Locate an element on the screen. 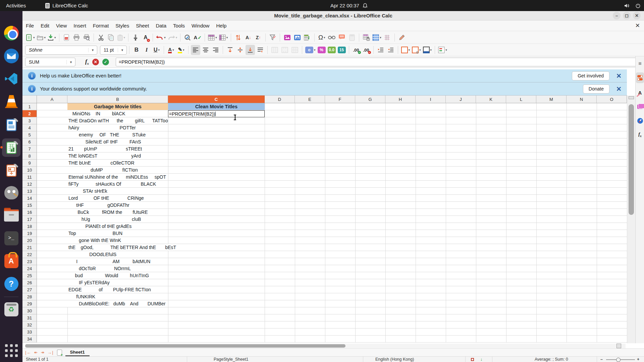  dock-writer-icon is located at coordinates (11, 125).